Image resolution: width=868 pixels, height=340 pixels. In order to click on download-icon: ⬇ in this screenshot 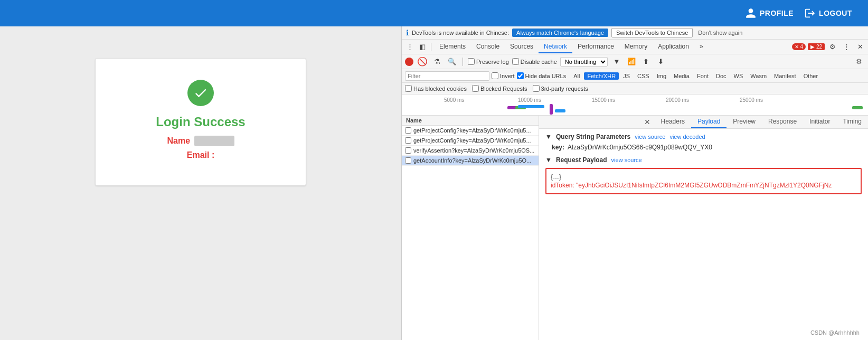, I will do `click(661, 62)`.